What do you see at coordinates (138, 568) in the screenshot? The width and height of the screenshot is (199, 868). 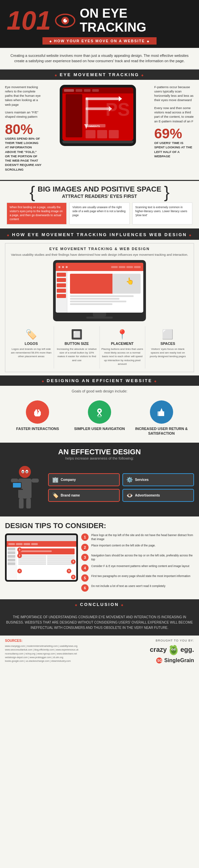 I see `tip-item-4: 4 Consider F & E eye movement patterns w…` at bounding box center [138, 568].